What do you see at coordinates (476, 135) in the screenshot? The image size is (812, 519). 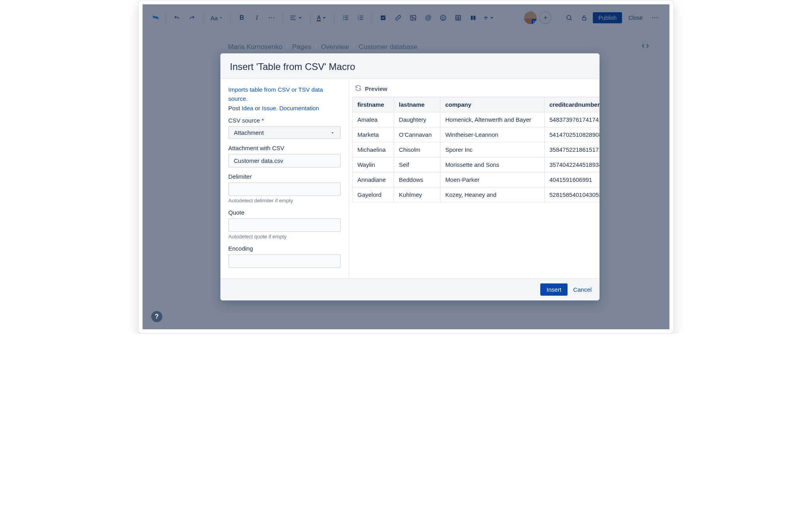 I see `table-row: MarketaO'CannavanWintheiser-Leannon54147…` at bounding box center [476, 135].